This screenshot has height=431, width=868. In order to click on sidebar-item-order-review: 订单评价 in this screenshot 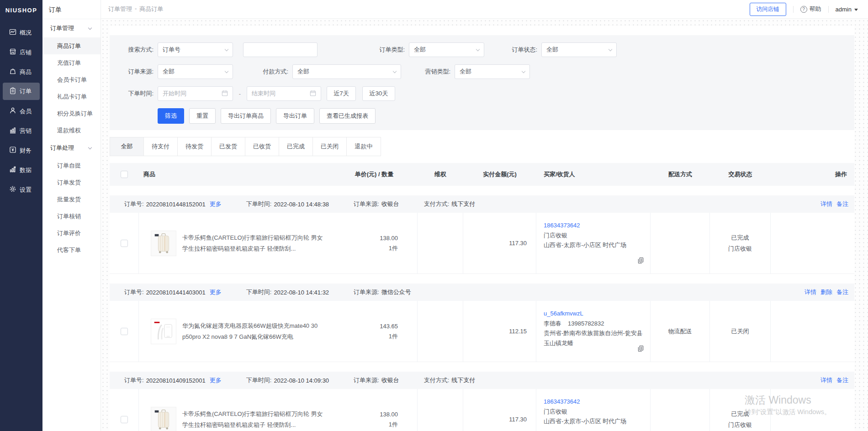, I will do `click(71, 233)`.